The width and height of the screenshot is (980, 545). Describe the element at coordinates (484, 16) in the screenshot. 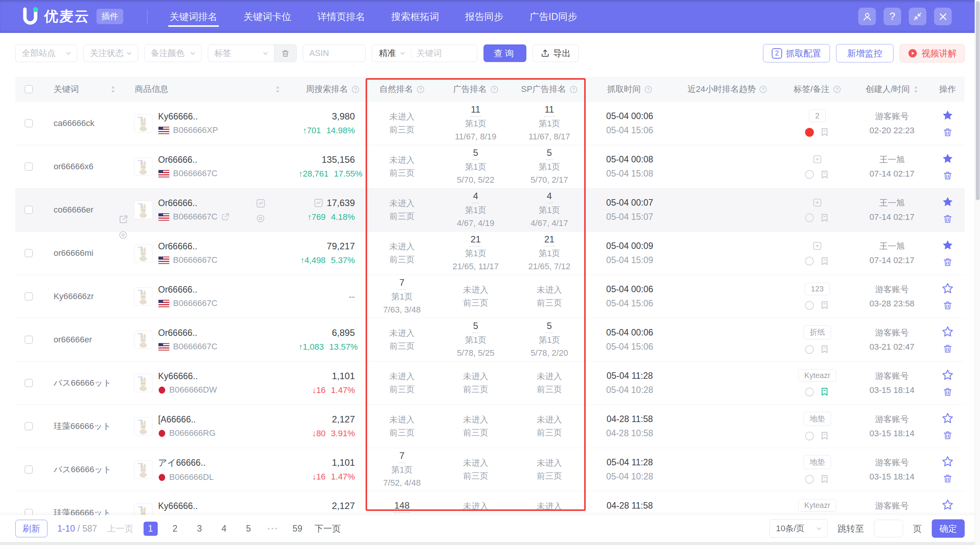

I see `nav-item-4: 报告同步` at that location.